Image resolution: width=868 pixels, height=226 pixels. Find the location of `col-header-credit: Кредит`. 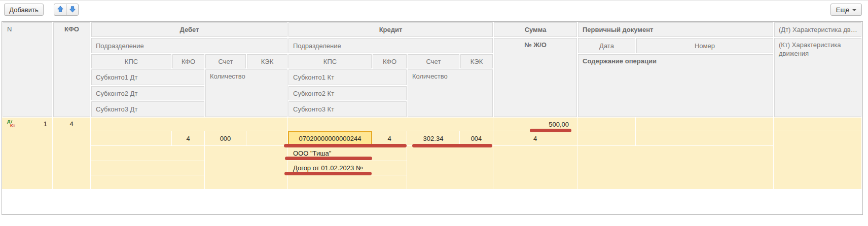

col-header-credit: Кредит is located at coordinates (390, 29).